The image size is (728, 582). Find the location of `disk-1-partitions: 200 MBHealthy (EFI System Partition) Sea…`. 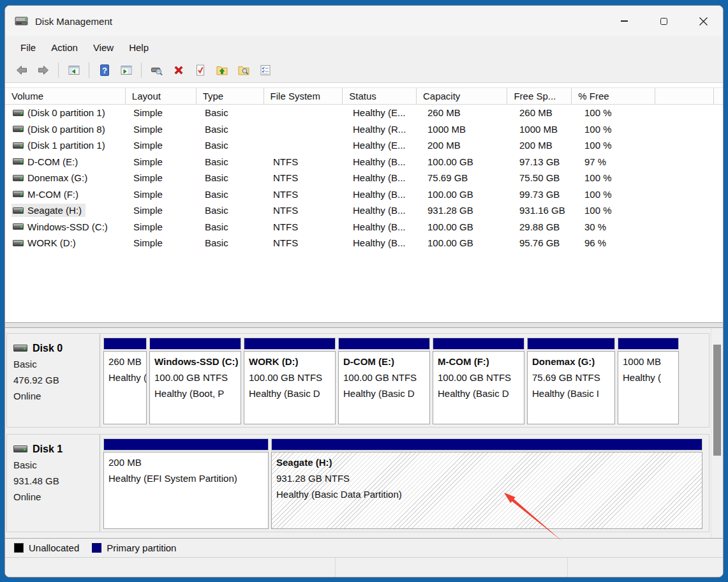

disk-1-partitions: 200 MBHealthy (EFI System Partition) Sea… is located at coordinates (405, 483).